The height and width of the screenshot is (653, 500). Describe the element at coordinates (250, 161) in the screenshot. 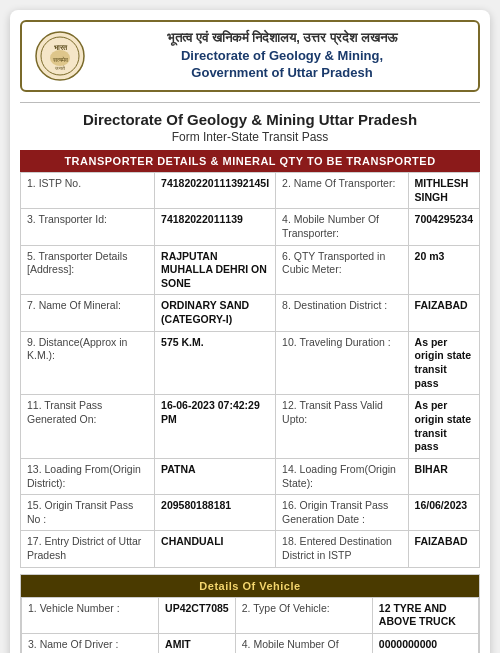

I see `transporter-section-header: Transporter Details & Mineral QTY to be …` at that location.